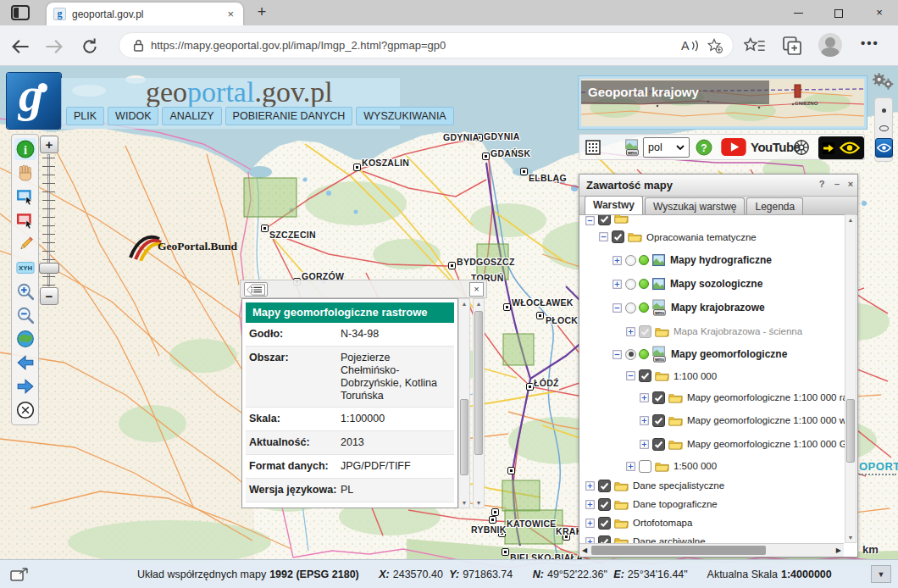 The height and width of the screenshot is (588, 898). I want to click on browser-tab: g geoportal.gov.pl ×, so click(145, 14).